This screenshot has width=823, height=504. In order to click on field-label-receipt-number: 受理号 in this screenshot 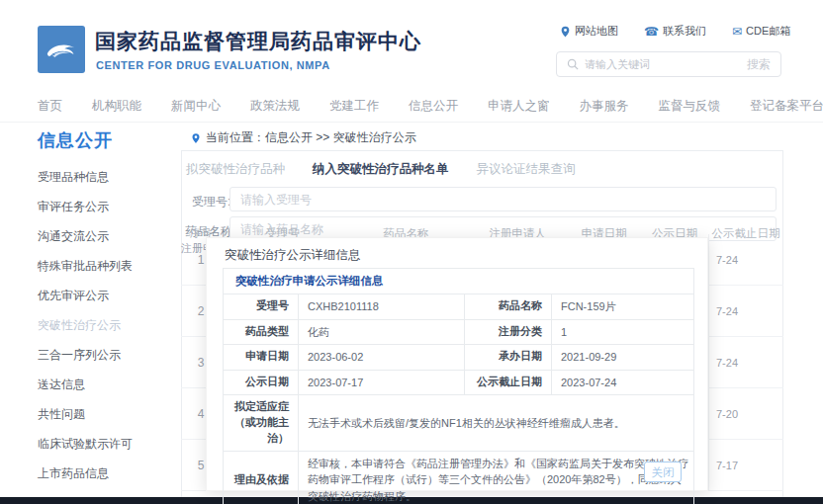, I will do `click(261, 307)`.